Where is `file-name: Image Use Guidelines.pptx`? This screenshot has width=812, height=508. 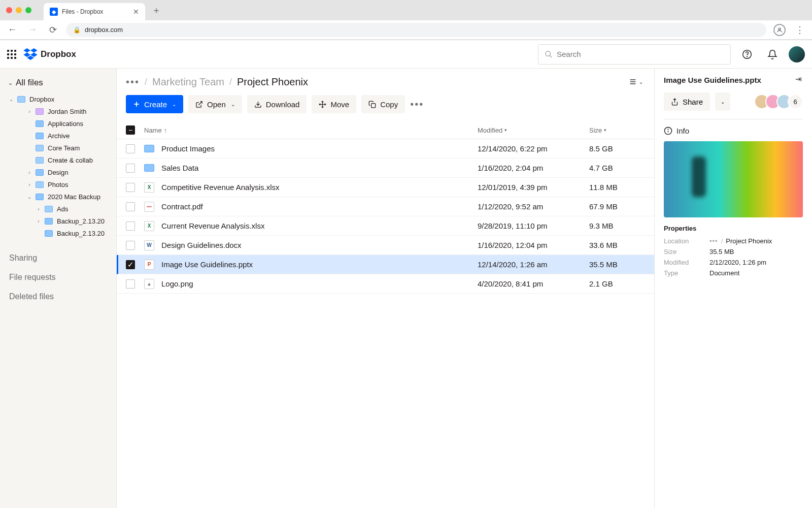 file-name: Image Use Guidelines.pptx is located at coordinates (207, 264).